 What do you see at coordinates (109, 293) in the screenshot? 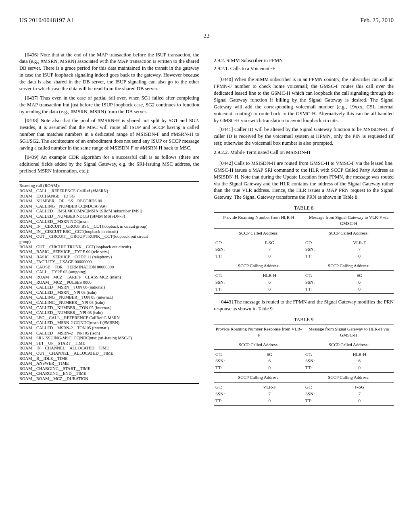
I see `cdr-line: ROAM__CALLED__MSRN__NPI 05 (isdn)` at bounding box center [109, 293].